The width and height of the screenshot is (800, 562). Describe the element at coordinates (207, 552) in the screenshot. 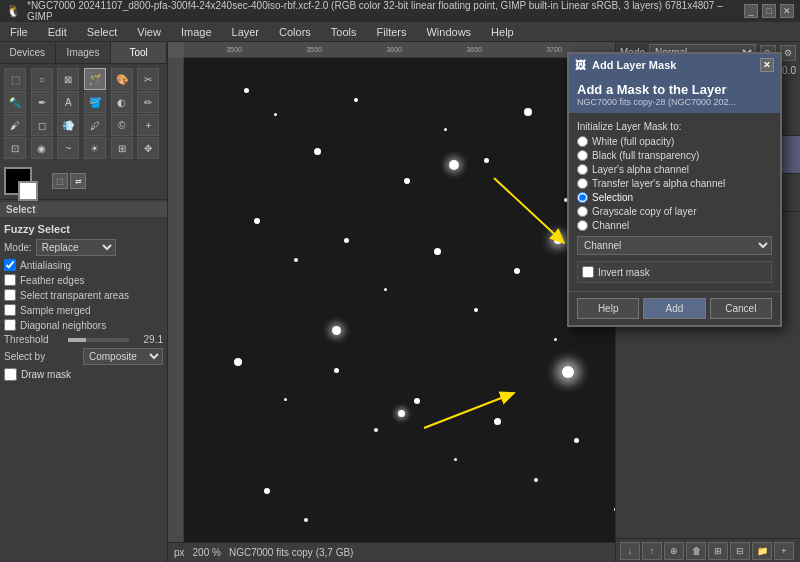

I see `zoom-label: 200 %` at that location.